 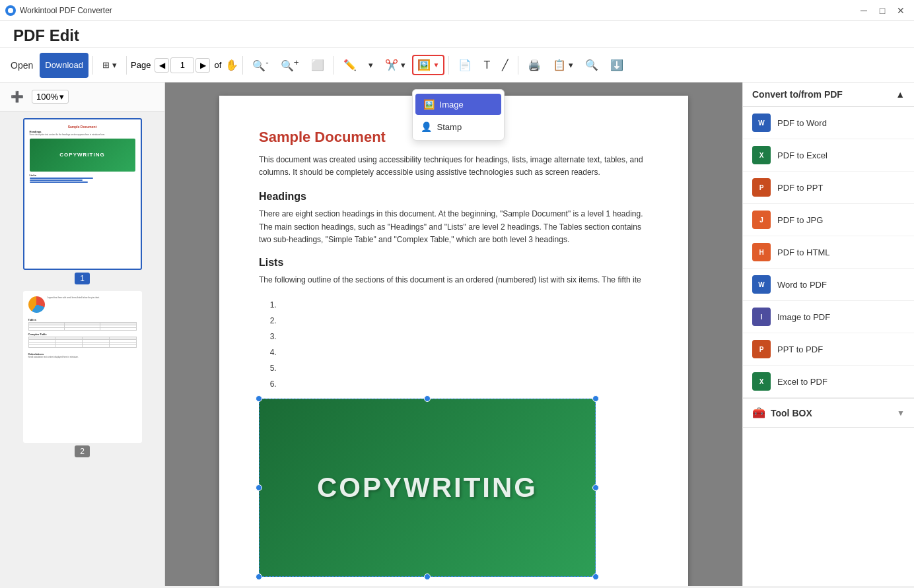 What do you see at coordinates (290, 65) in the screenshot?
I see `zoom-in-button: 🔍+` at bounding box center [290, 65].